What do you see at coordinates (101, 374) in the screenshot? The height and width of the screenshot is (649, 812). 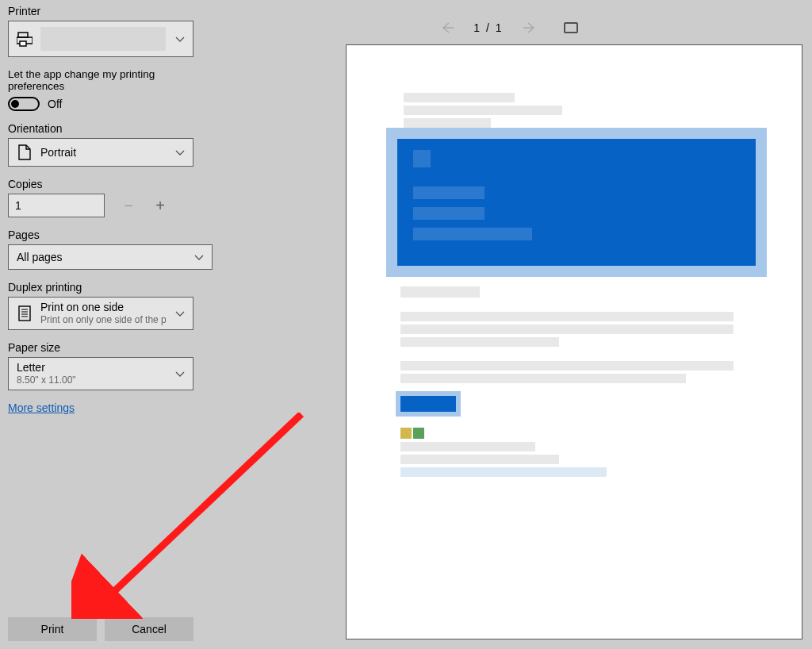 I see `paper-dropdown: Letter 8.50" x 11.00"` at bounding box center [101, 374].